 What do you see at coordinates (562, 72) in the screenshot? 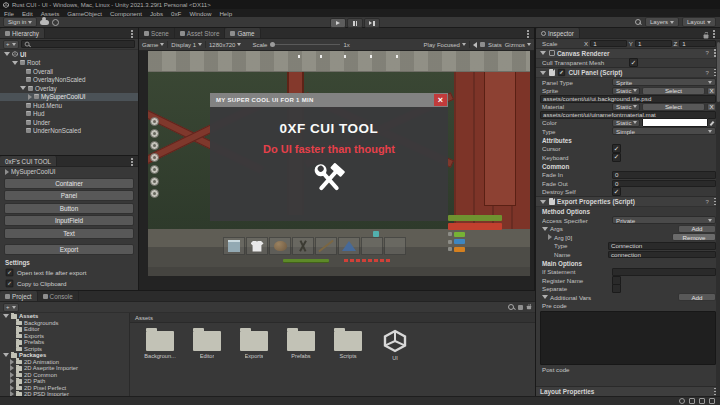
I see `component-enabled-checkbox` at bounding box center [562, 72].